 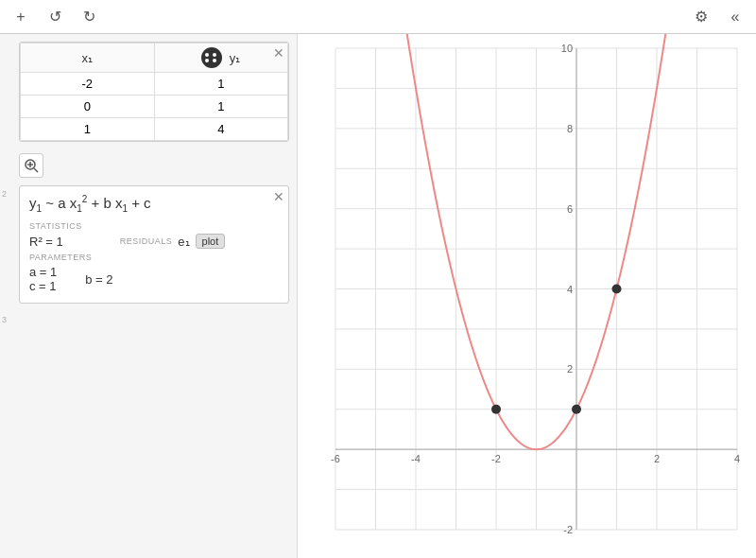 What do you see at coordinates (154, 279) in the screenshot?
I see `parameters-row: a = 1 c = 1 b = 2` at bounding box center [154, 279].